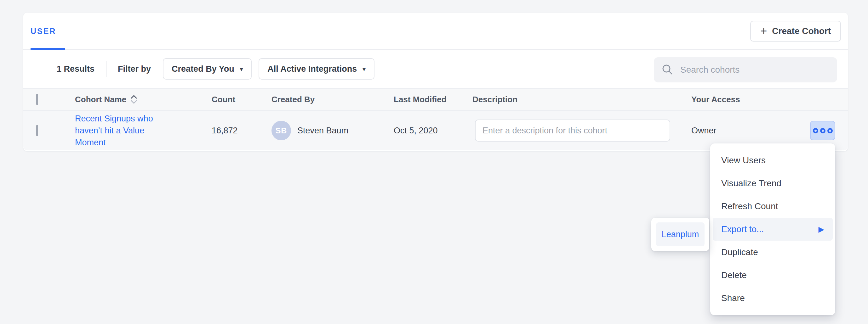 This screenshot has height=324, width=868. What do you see at coordinates (242, 131) in the screenshot?
I see `count-value: 16,872` at bounding box center [242, 131].